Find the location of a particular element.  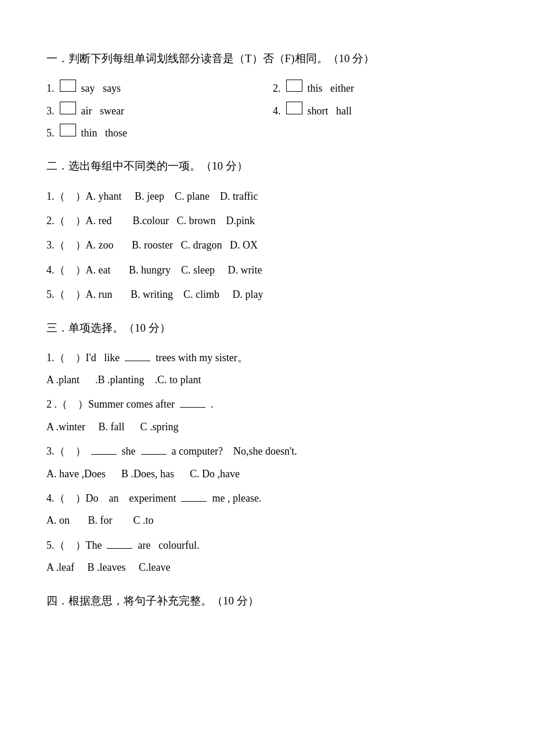

section3-q4: 4.（ ）Do an experiment me , please. A. on… is located at coordinates (267, 510).